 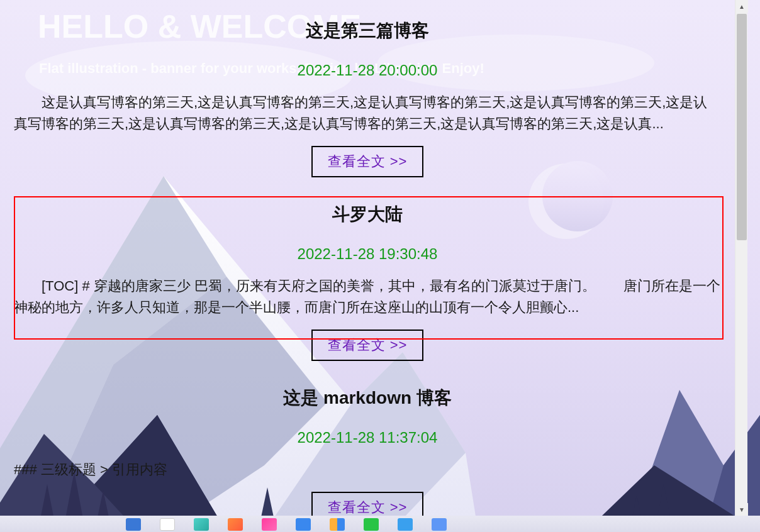 What do you see at coordinates (367, 113) in the screenshot?
I see `post-excerpt: 这是认真写博客的第三天,这是认真写博客的第三天,这是认真写博客的第三天,这是认真…` at bounding box center [367, 113].